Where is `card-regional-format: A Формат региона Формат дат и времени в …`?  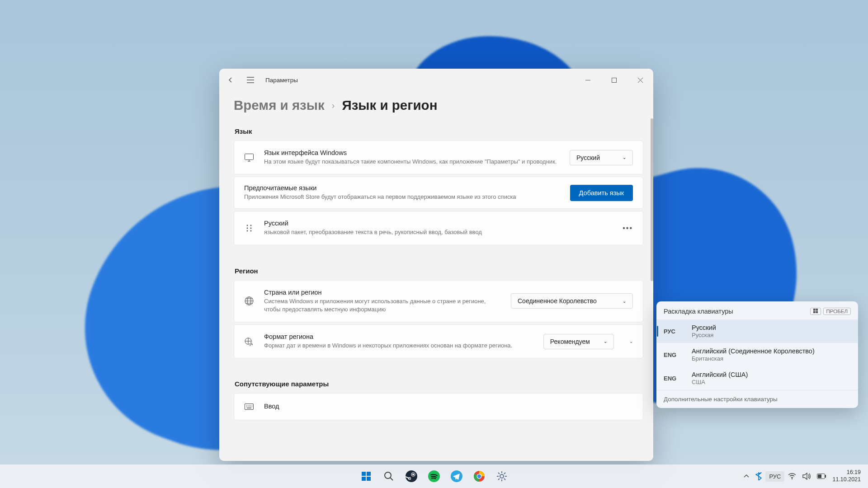
card-regional-format: A Формат региона Формат дат и времени в … is located at coordinates (439, 342).